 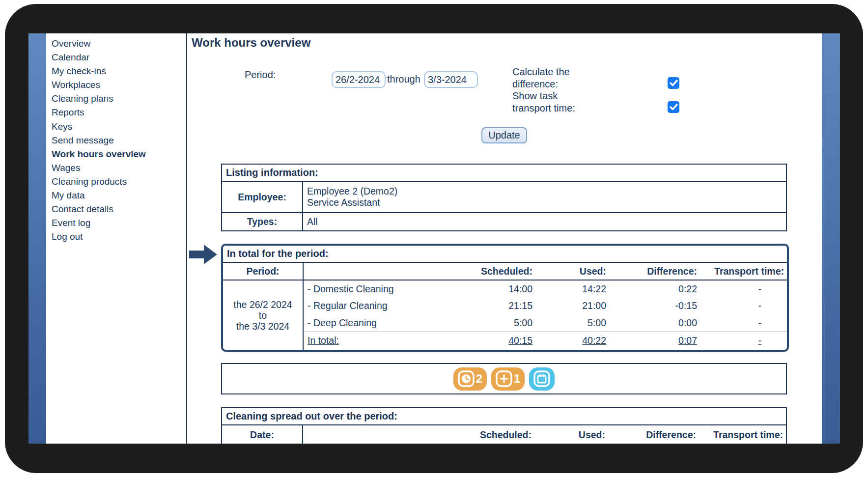 What do you see at coordinates (375, 323) in the screenshot?
I see `task-name: - Deep Cleaning` at bounding box center [375, 323].